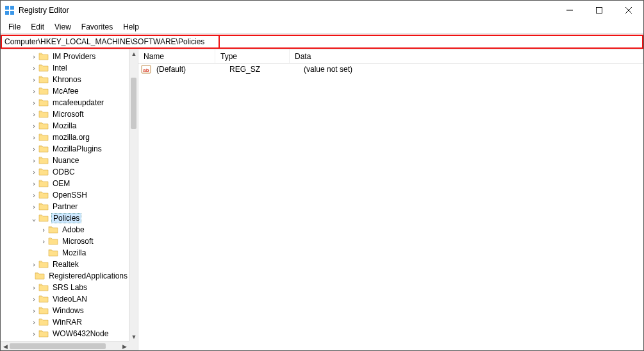 The height and width of the screenshot is (351, 644). What do you see at coordinates (67, 218) in the screenshot?
I see `tree-item-label: Policies` at bounding box center [67, 218].